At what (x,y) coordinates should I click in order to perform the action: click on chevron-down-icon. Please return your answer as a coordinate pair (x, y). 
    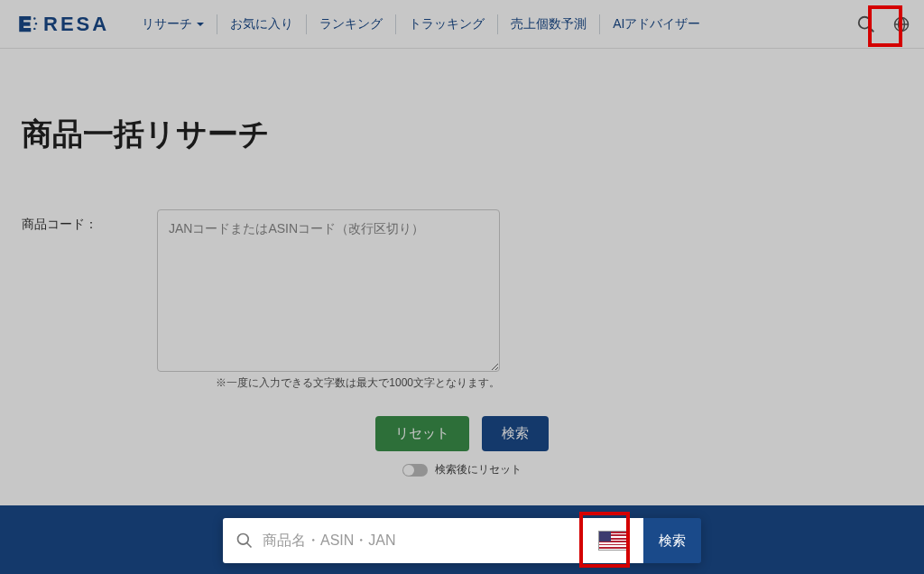
    Looking at the image, I should click on (200, 24).